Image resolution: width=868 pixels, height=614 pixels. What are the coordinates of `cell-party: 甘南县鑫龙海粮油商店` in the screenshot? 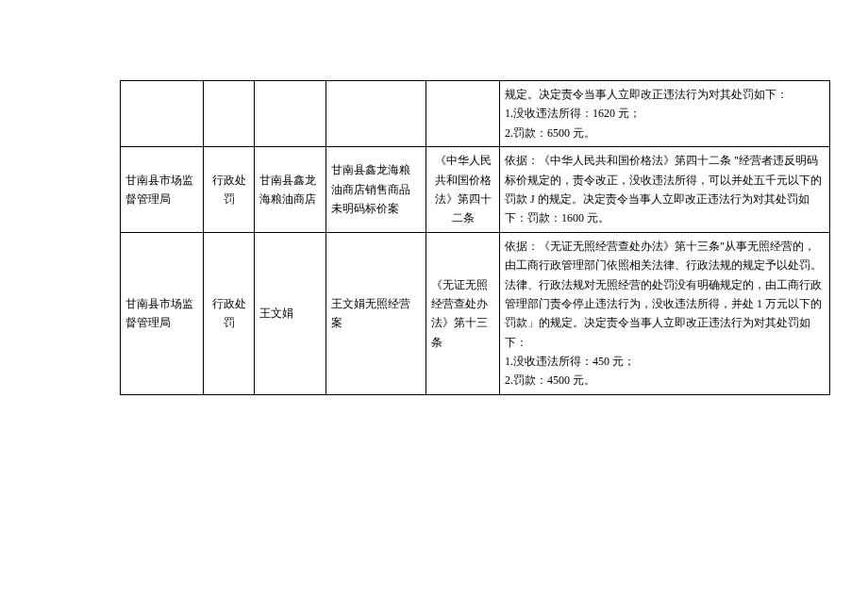 It's located at (291, 191).